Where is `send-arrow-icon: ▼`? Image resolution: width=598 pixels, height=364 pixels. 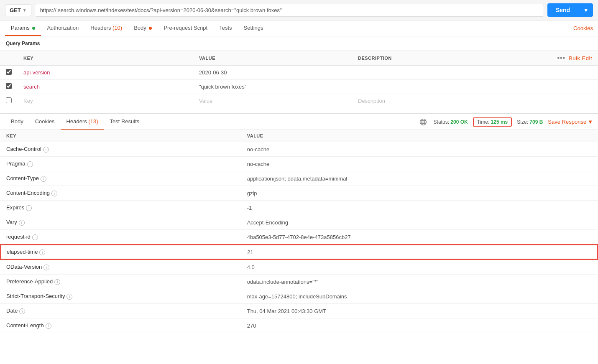 send-arrow-icon: ▼ is located at coordinates (586, 10).